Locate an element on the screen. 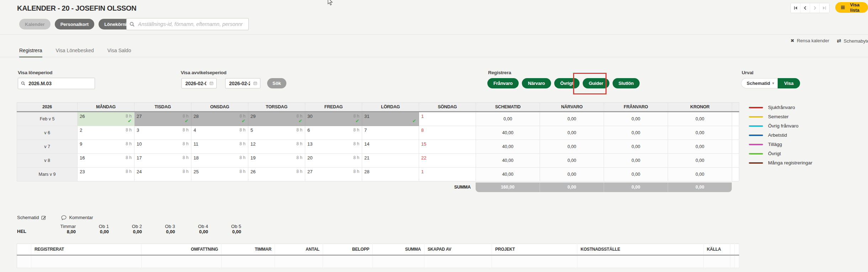  day-cell: 278 h✔ is located at coordinates (163, 119).